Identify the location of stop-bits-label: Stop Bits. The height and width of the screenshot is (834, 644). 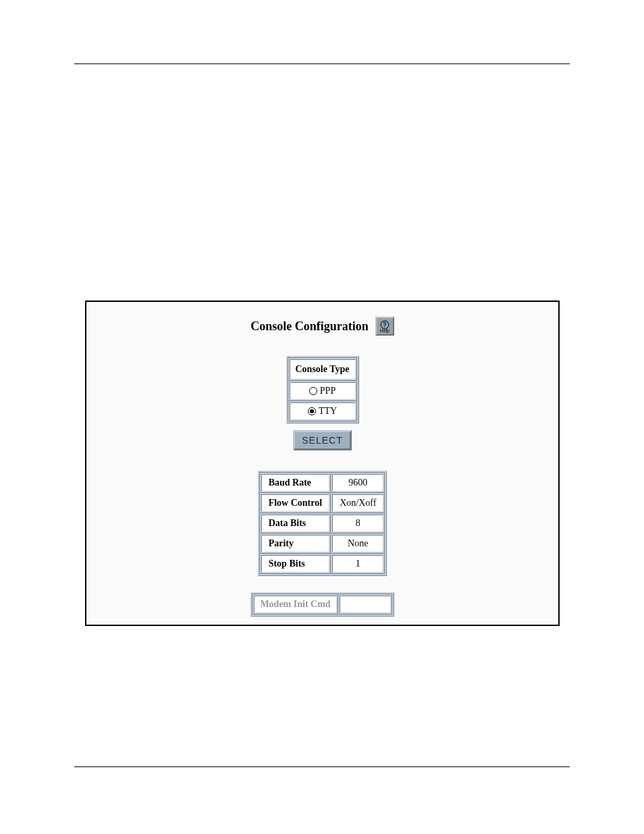
(296, 564).